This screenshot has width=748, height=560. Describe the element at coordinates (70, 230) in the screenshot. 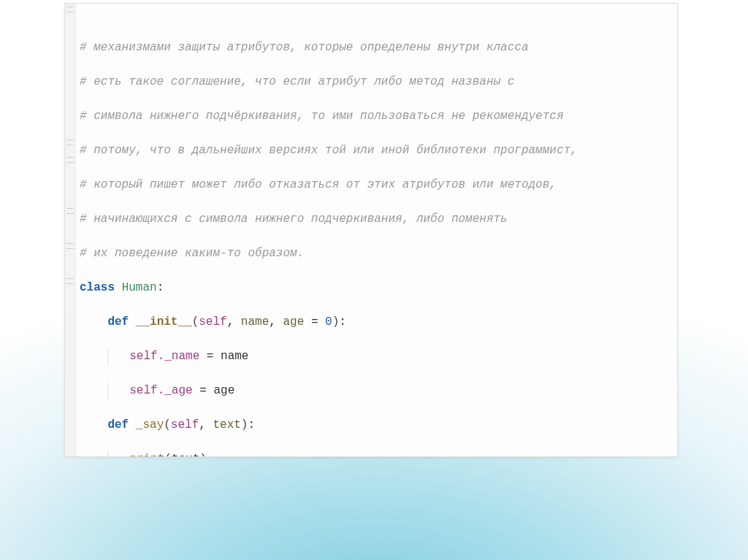

I see `editor-gutter` at that location.